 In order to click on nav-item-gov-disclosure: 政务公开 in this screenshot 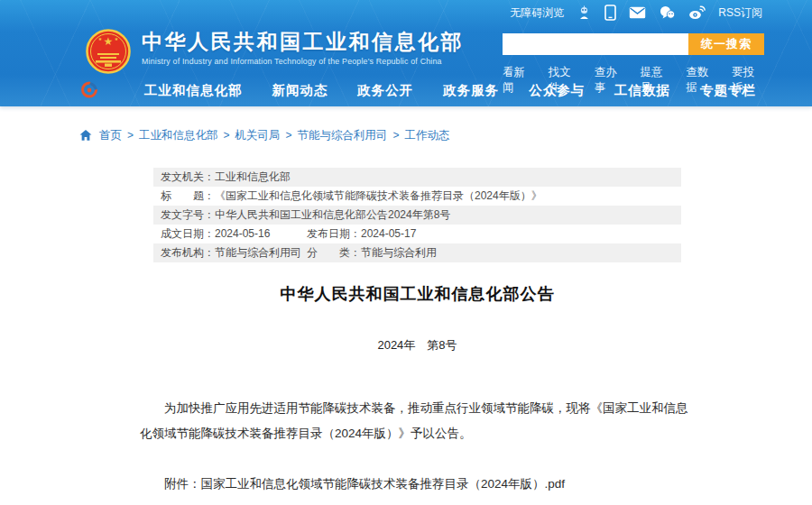, I will do `click(385, 90)`.